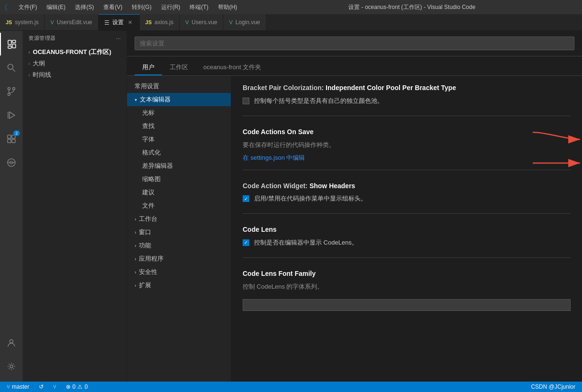  I want to click on settings-tabs: 用户 工作区 oceanus-front 文件夹, so click(355, 66).